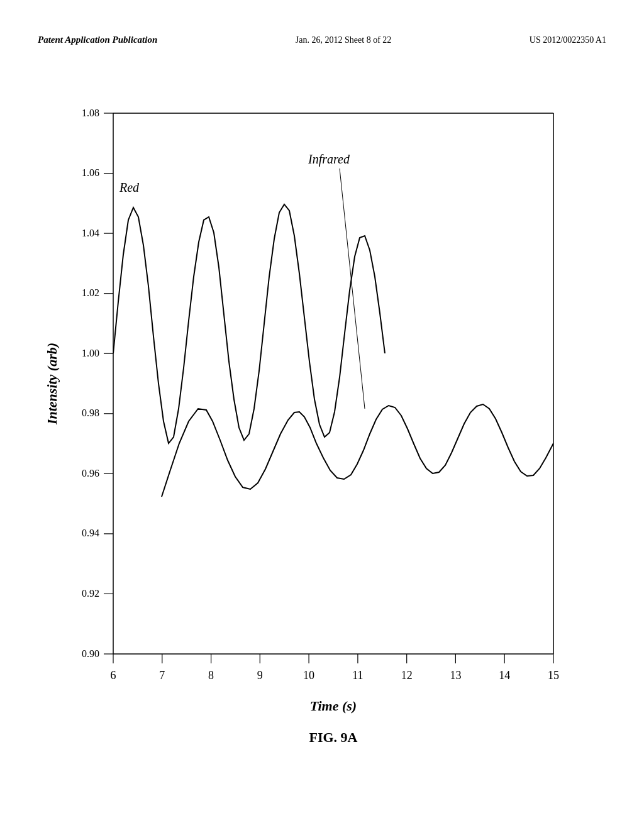  I want to click on svg-text: 0.90, so click(91, 654).